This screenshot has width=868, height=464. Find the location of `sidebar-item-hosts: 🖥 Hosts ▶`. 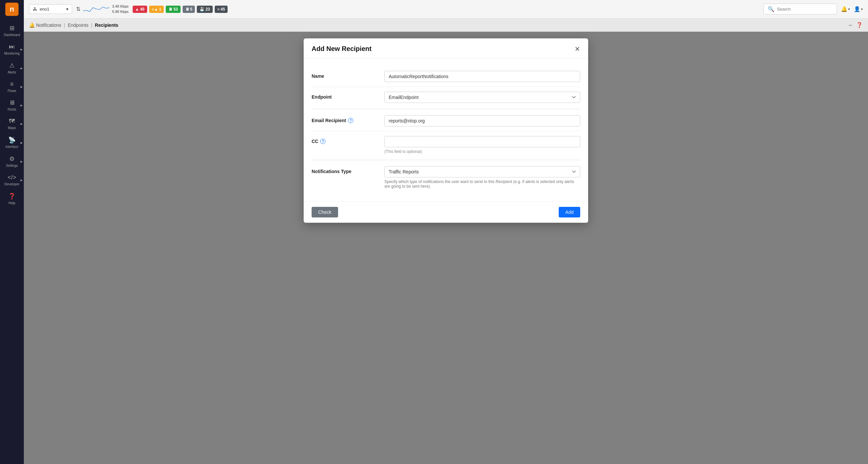

sidebar-item-hosts: 🖥 Hosts ▶ is located at coordinates (12, 105).